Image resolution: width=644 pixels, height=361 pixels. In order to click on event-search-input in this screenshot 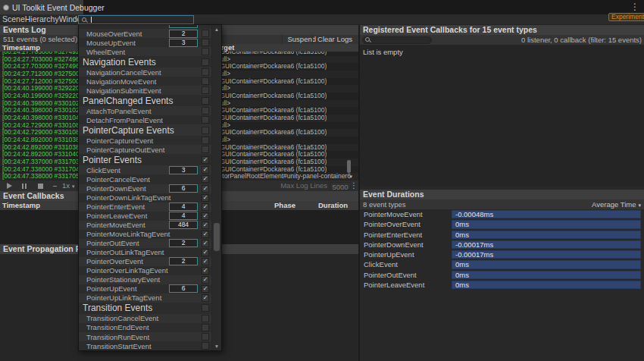, I will do `click(136, 20)`.